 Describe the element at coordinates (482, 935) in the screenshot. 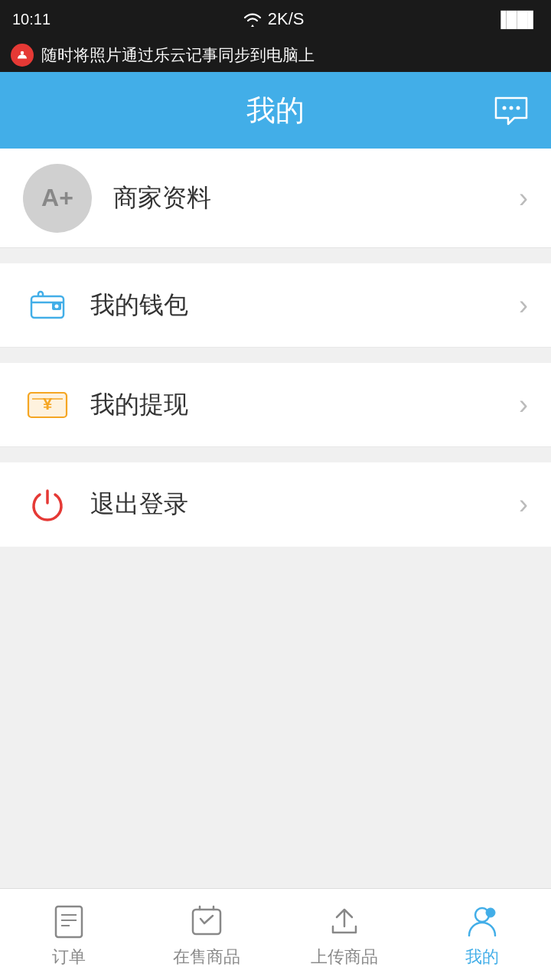

I see `footer-mine: 我的` at that location.